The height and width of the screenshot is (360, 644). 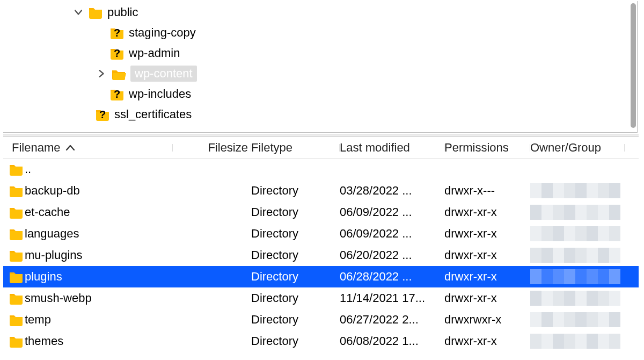 What do you see at coordinates (321, 255) in the screenshot?
I see `file-row: mu-plugins Directory 06/20/2022 ... drwx…` at bounding box center [321, 255].